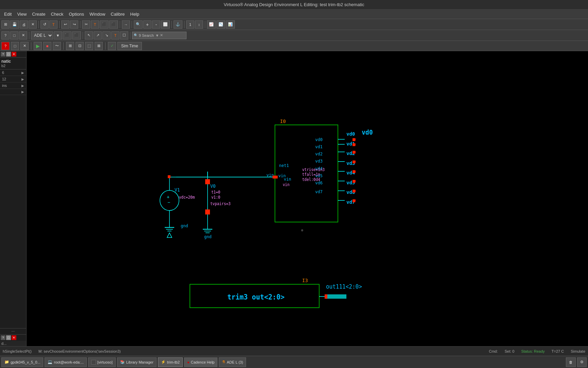 The image size is (588, 368). Describe the element at coordinates (187, 198) in the screenshot. I see `svg-text: vdc=20m` at that location.